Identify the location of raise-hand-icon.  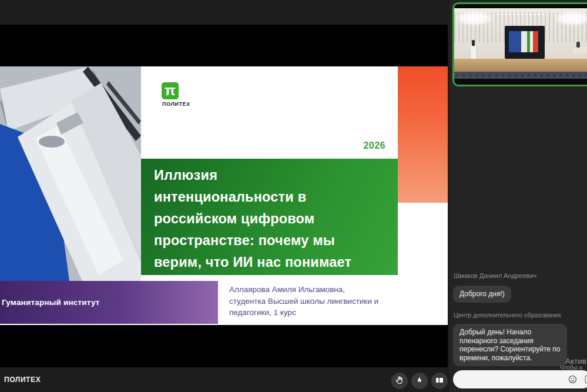
(400, 381).